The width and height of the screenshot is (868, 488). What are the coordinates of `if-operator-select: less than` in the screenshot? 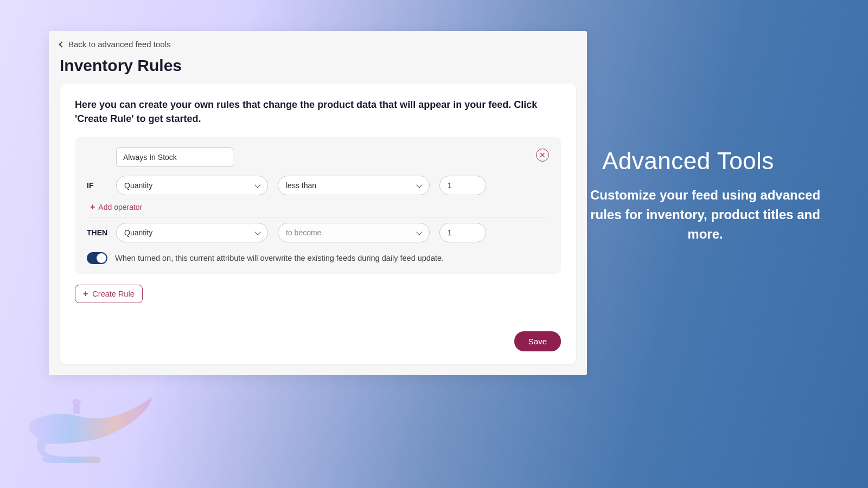 It's located at (354, 185).